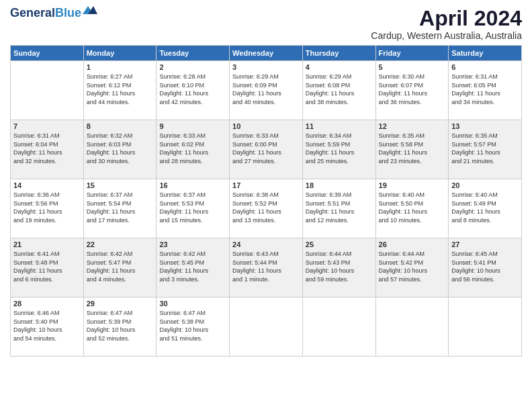  Describe the element at coordinates (485, 91) in the screenshot. I see `day-cell: 6Sunrise: 6:31 AM Sunset: 6:05 PM Daylig…` at that location.